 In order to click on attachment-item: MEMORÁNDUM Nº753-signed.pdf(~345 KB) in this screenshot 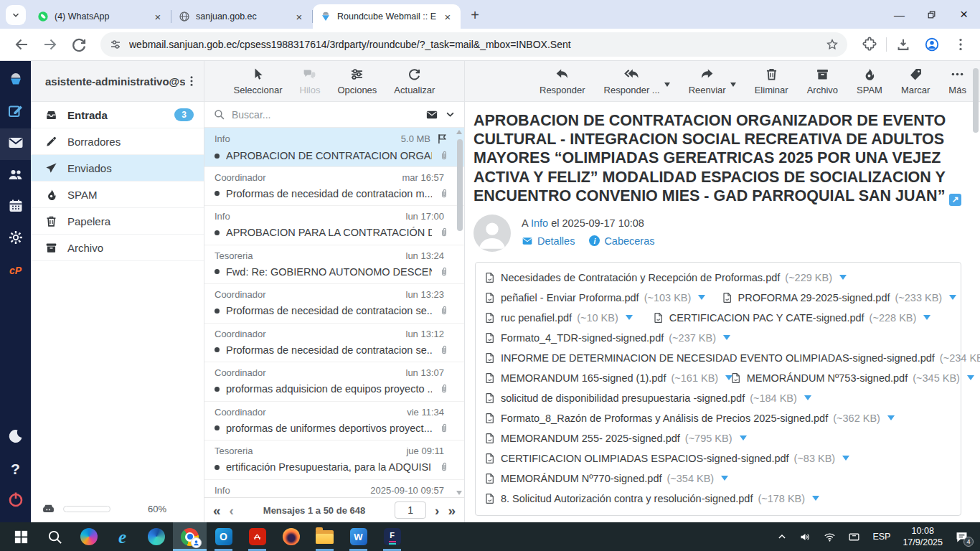, I will do `click(841, 378)`.